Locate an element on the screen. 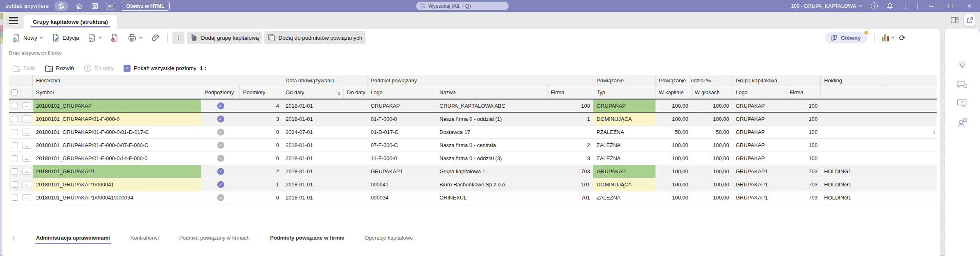 The width and height of the screenshot is (980, 256). bc-icon: BC is located at coordinates (110, 6).